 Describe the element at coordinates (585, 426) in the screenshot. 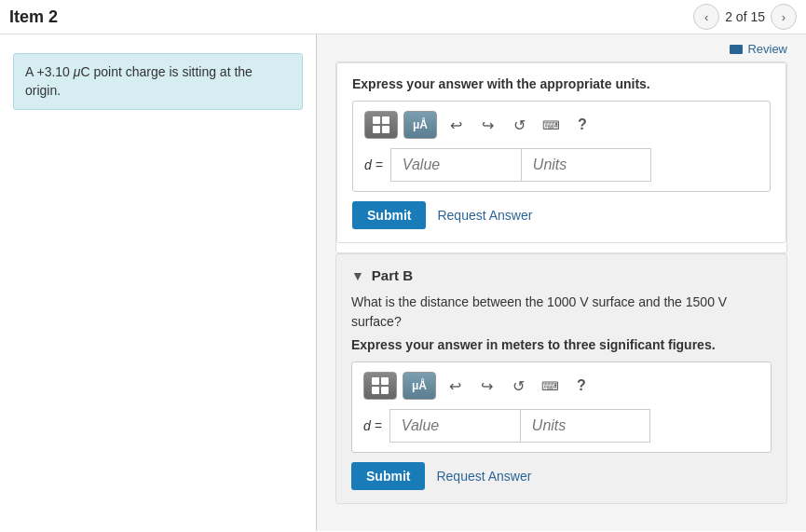

I see `units-input-b` at that location.